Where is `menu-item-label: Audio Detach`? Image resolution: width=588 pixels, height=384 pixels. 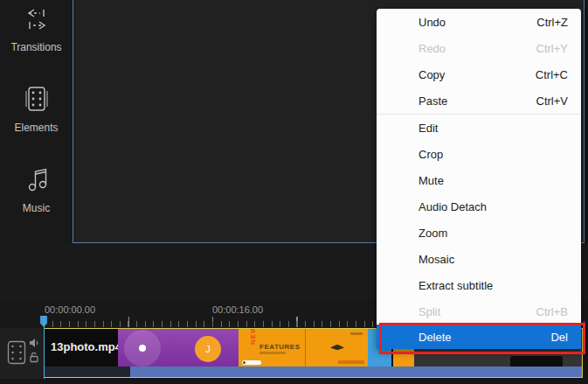
menu-item-label: Audio Detach is located at coordinates (453, 206).